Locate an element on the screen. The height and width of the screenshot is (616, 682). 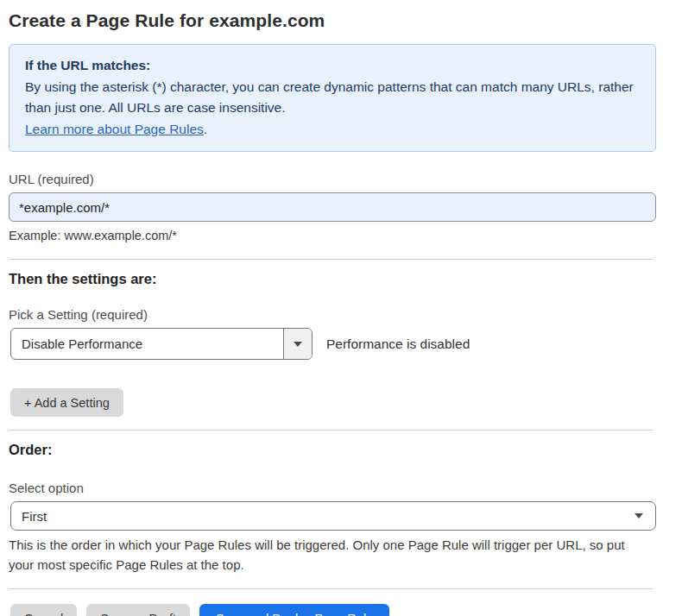
info-box-heading: If the URL matches: is located at coordinates (332, 66).